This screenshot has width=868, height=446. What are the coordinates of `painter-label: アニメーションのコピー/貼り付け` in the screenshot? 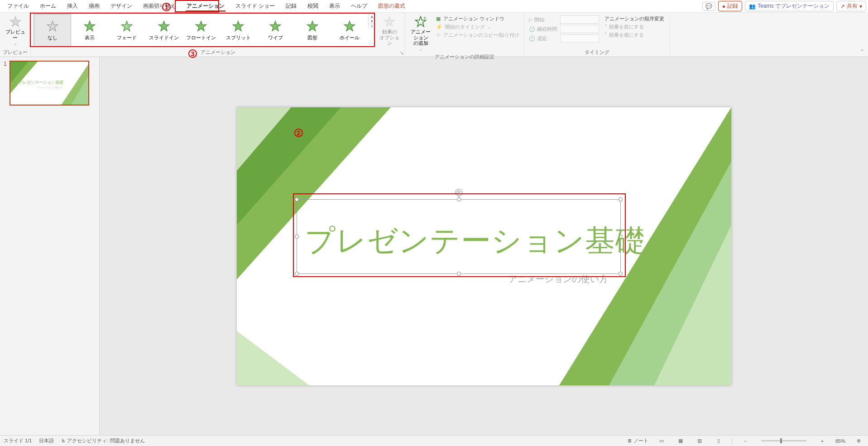 It's located at (481, 35).